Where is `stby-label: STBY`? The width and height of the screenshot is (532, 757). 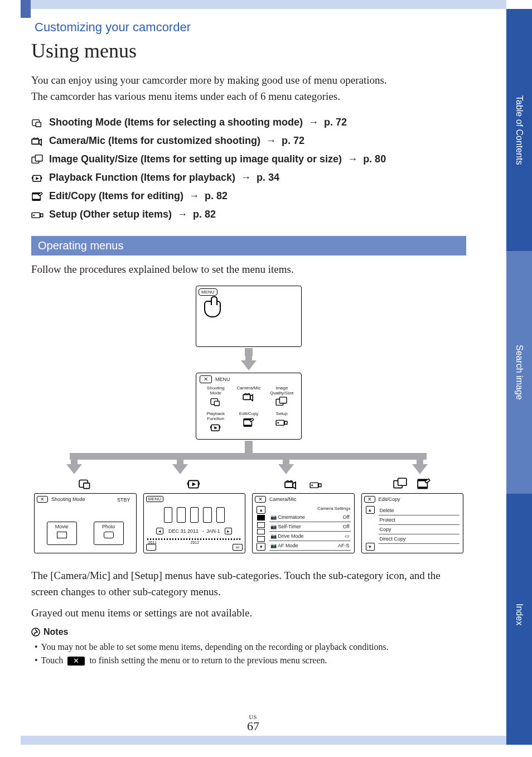
stby-label: STBY is located at coordinates (124, 500).